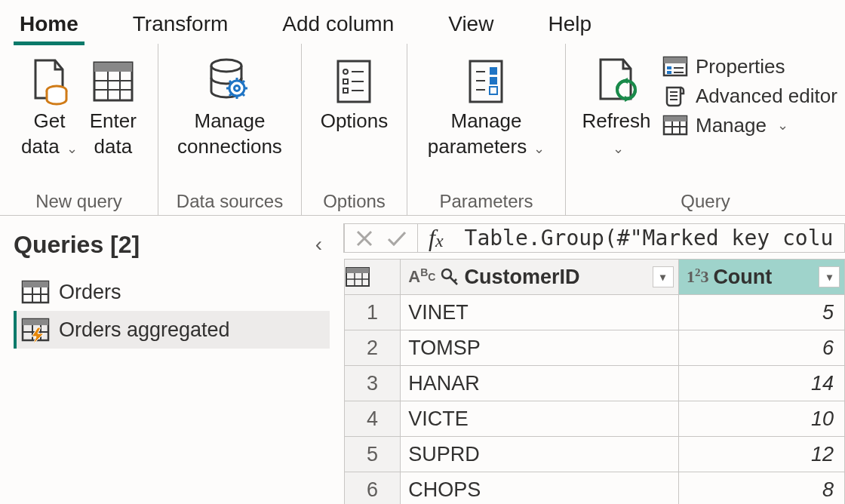 The image size is (845, 504). I want to click on query-item-label: Orders aggregated, so click(145, 330).